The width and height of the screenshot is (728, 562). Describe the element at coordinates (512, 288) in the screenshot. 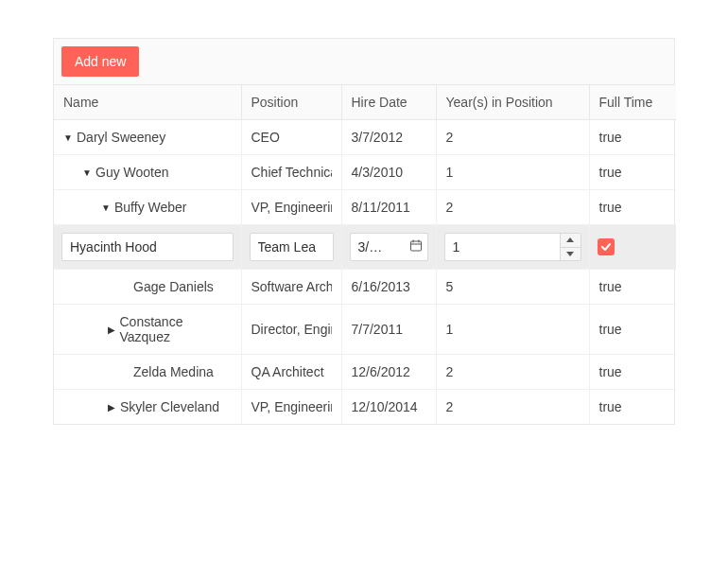

I see `cell-years: 5` at that location.